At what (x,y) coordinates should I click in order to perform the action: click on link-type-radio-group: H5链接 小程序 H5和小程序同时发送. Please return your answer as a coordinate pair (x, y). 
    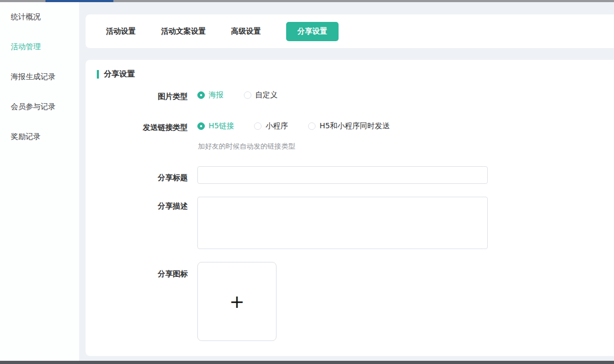
    Looking at the image, I should click on (304, 126).